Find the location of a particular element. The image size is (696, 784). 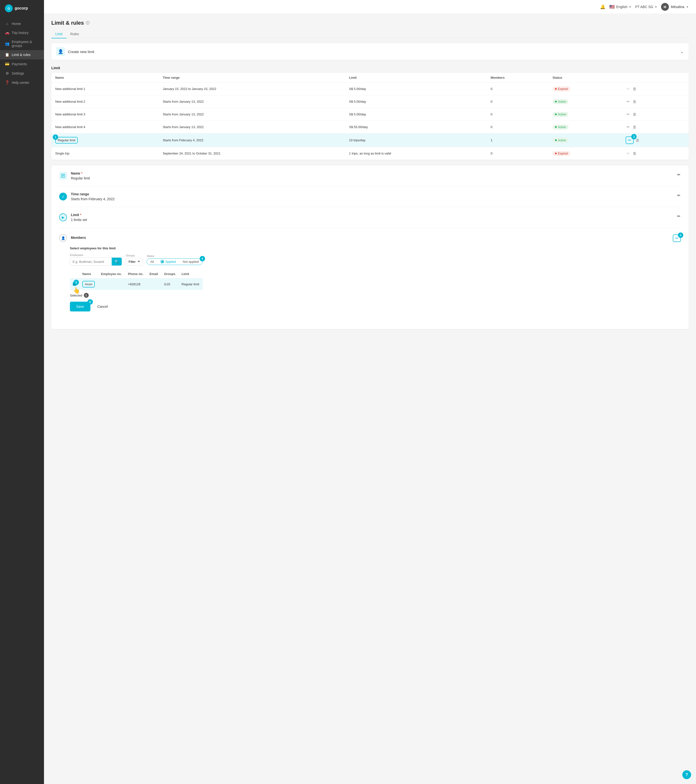

members-header: 👤 Members 3 ✏ is located at coordinates (370, 238).